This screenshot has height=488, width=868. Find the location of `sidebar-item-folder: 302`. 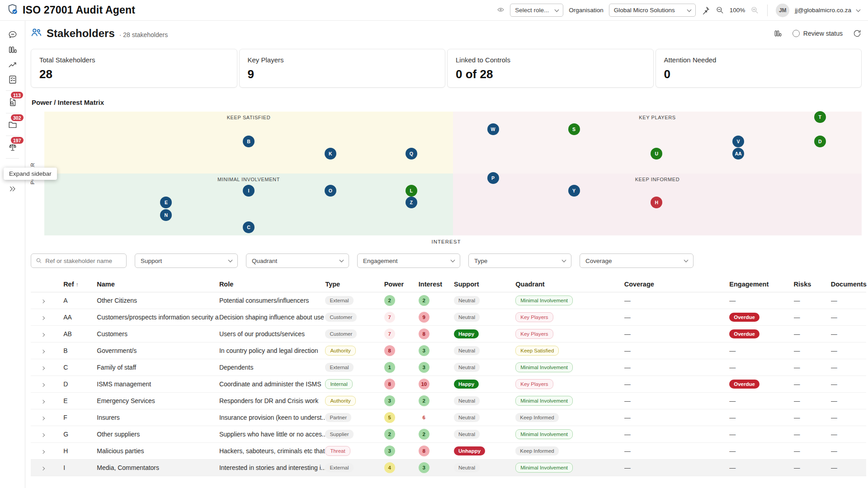

sidebar-item-folder: 302 is located at coordinates (13, 125).